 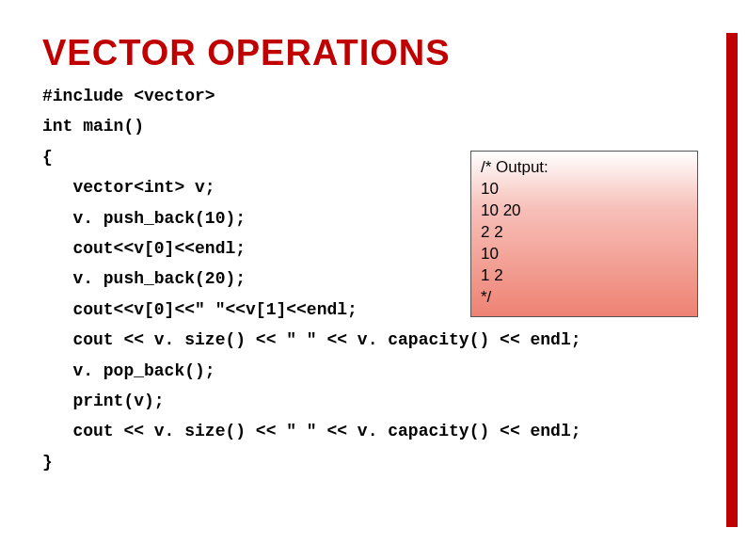 I want to click on accent-bar, so click(x=732, y=280).